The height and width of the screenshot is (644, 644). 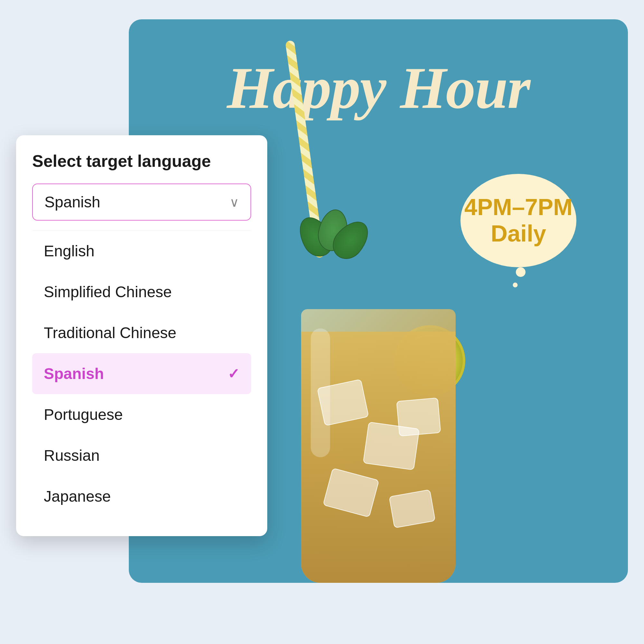 What do you see at coordinates (142, 161) in the screenshot?
I see `dropdown-title: Select target language` at bounding box center [142, 161].